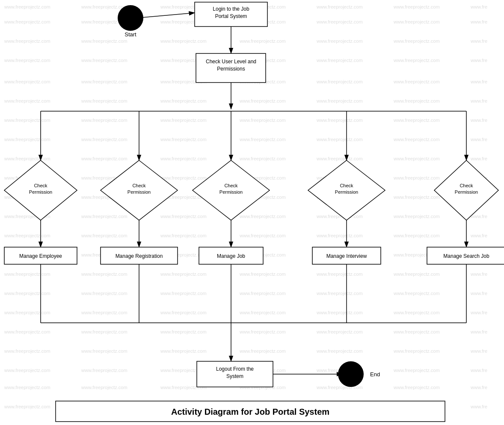 This screenshot has width=504, height=425. Describe the element at coordinates (166, 15) in the screenshot. I see `arrow-start-to-login` at that location.